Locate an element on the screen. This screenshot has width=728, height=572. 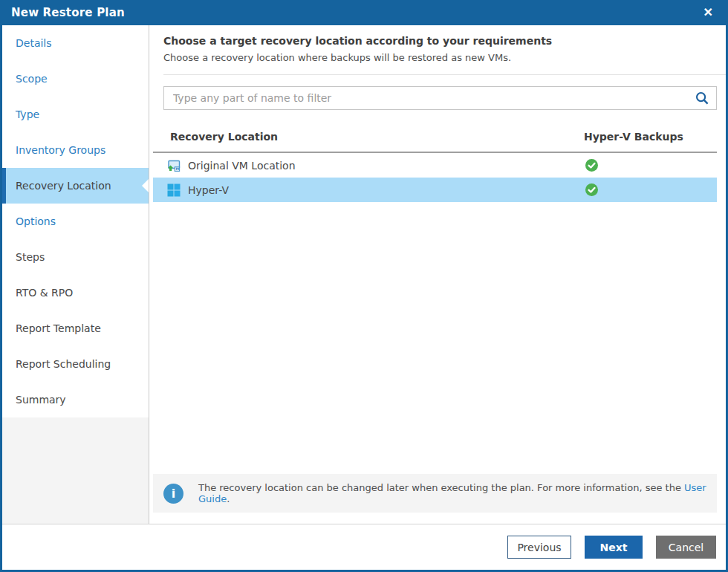
column-header-recovery-location: Recovery Location is located at coordinates (377, 137).